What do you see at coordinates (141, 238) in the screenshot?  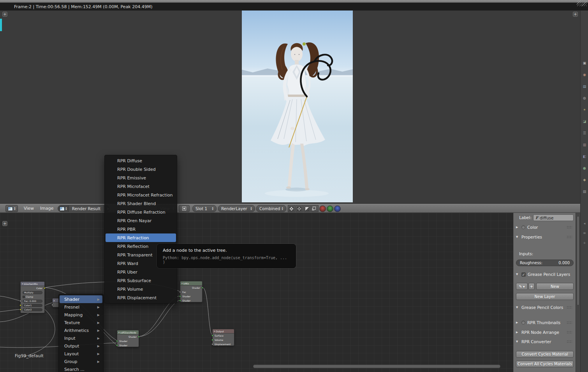 I see `submenu-item: RPR Refraction` at bounding box center [141, 238].